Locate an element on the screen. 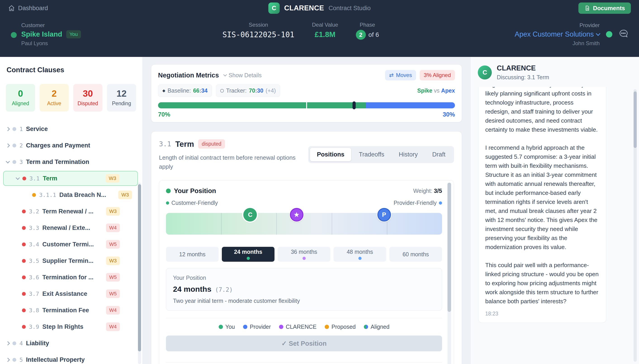  dashboard-link: Dashboard is located at coordinates (28, 8).